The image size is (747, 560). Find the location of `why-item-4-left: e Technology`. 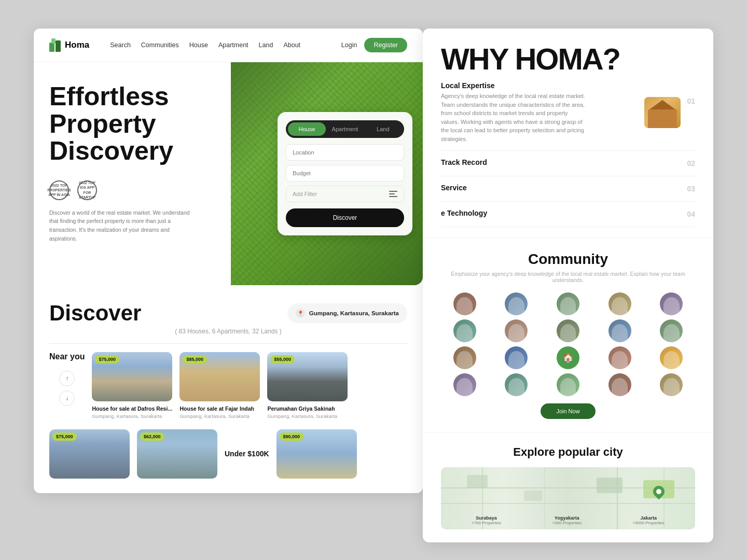

why-item-4-left: e Technology is located at coordinates (464, 214).